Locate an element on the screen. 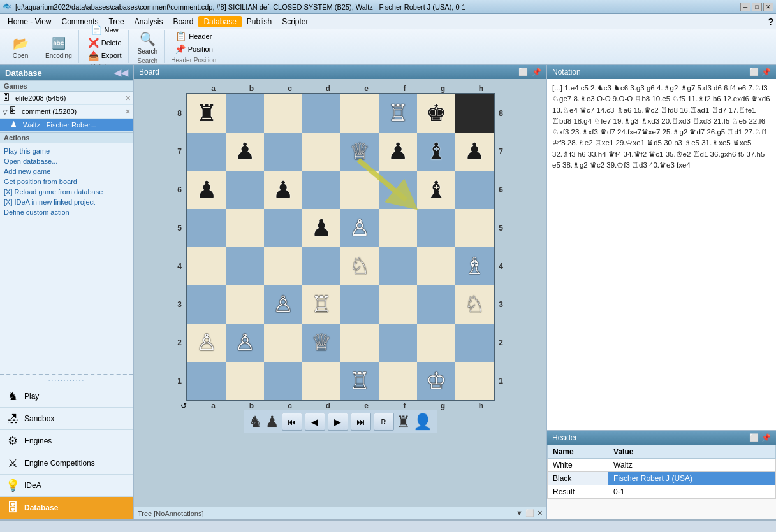  tree-controls: ▼ ⬜ ✕ is located at coordinates (529, 514).